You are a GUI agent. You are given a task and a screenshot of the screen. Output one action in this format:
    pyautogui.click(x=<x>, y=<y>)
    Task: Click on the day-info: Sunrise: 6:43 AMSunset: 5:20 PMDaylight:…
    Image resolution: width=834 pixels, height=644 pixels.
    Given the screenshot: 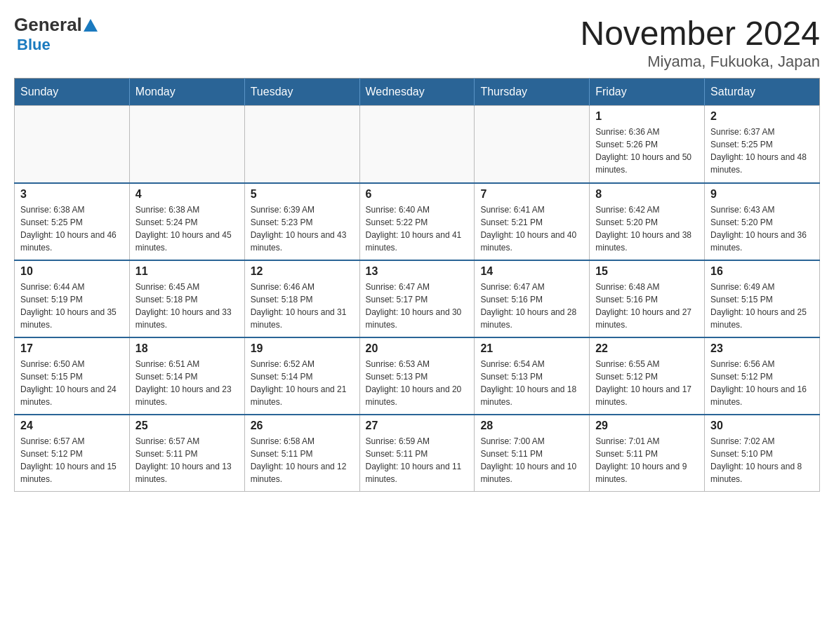 What is the action you would take?
    pyautogui.click(x=762, y=229)
    